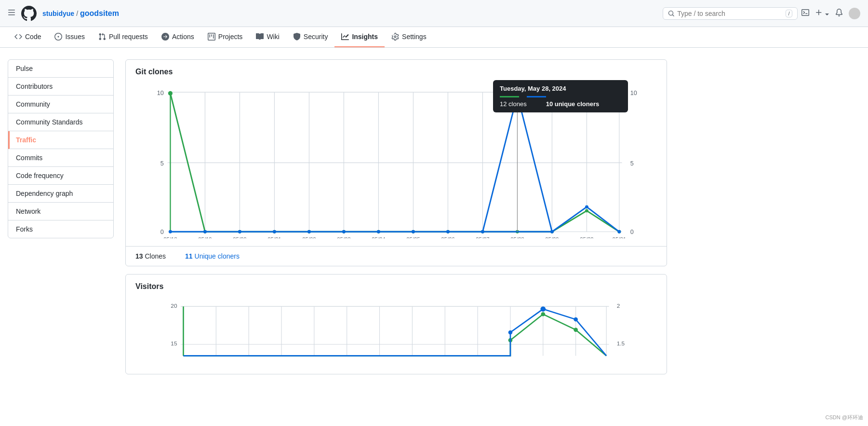 Image resolution: width=868 pixels, height=426 pixels. What do you see at coordinates (448, 237) in the screenshot?
I see `svg-text: 05/26` at bounding box center [448, 237].